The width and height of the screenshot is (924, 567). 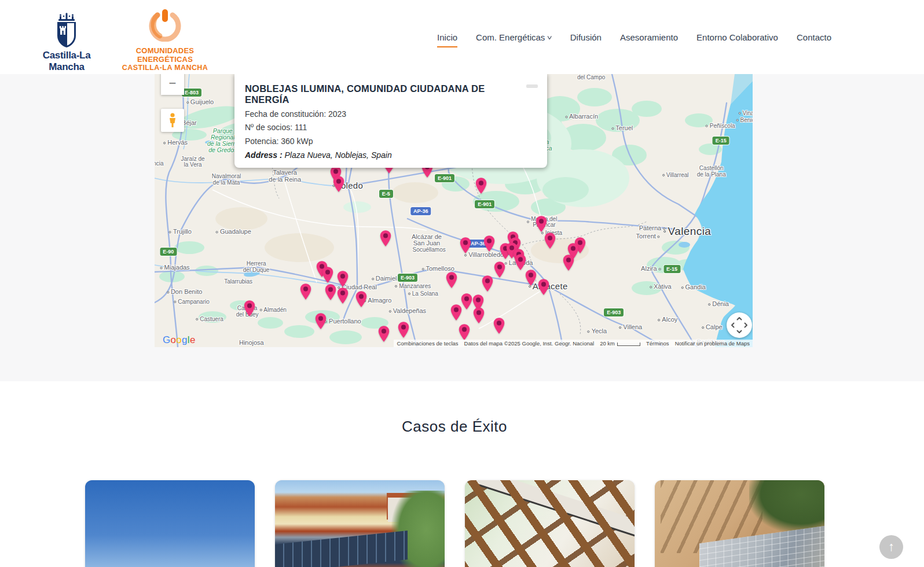 I want to click on keyboard-shortcuts-link: Combinaciones de teclas, so click(x=427, y=344).